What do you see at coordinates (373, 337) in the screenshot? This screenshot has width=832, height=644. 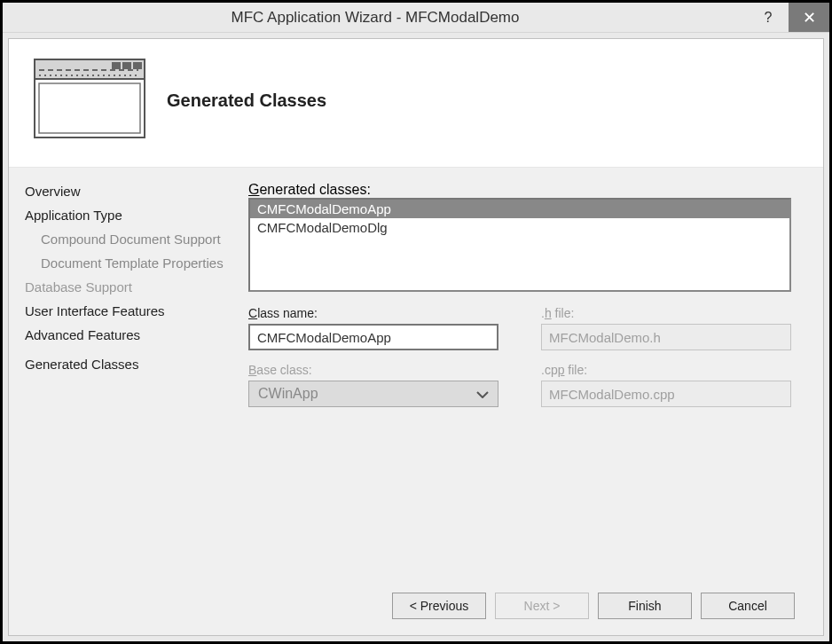 I see `class-name-input` at bounding box center [373, 337].